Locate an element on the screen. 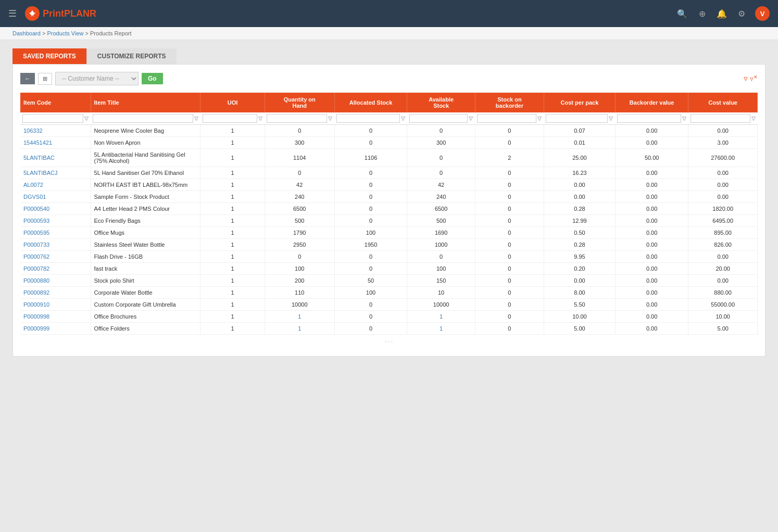  filter-funnel-alloc: ▽ is located at coordinates (403, 119).